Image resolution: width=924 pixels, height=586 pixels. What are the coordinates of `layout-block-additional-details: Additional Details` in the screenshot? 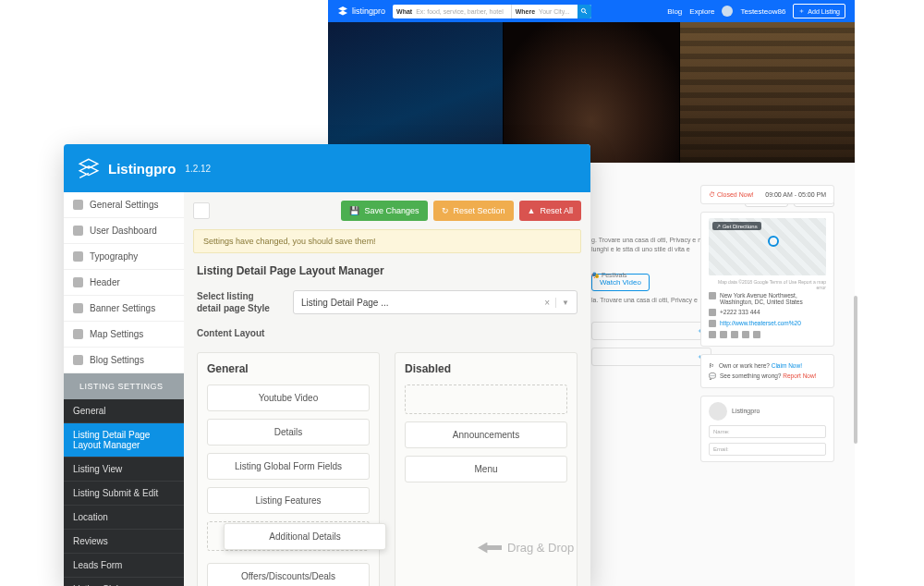 It's located at (305, 536).